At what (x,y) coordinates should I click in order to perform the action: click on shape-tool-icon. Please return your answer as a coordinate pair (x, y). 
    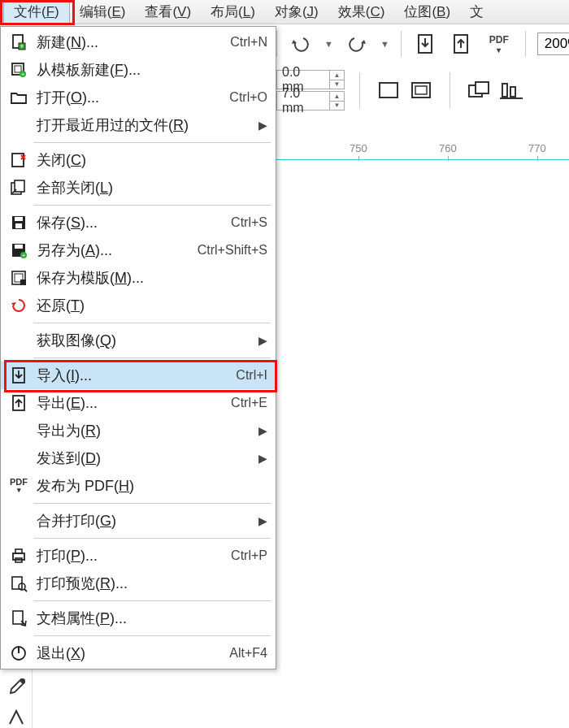
    Looking at the image, I should click on (16, 717).